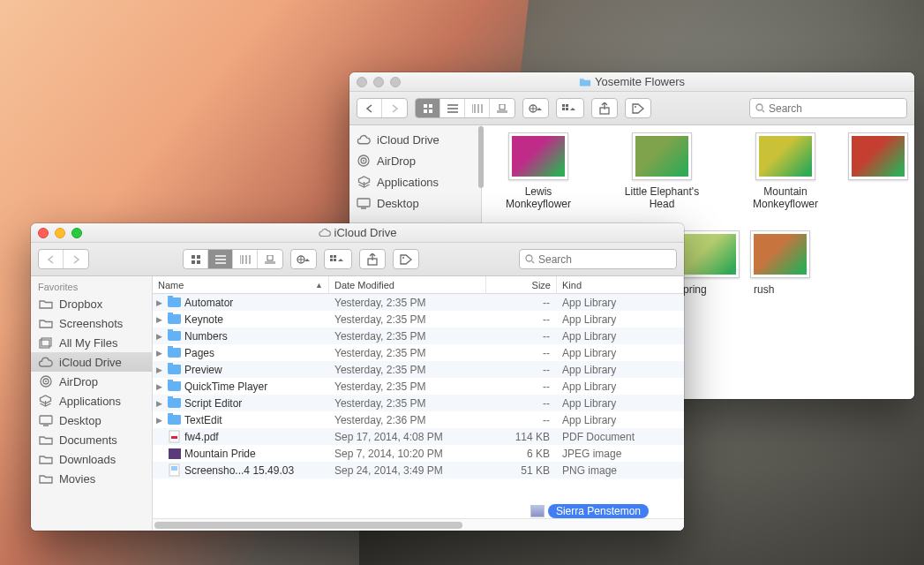 The height and width of the screenshot is (565, 924). What do you see at coordinates (418, 436) in the screenshot?
I see `file-row: fw4.pdfSep 17, 2014, 4:08 PM114 KBPDF Do…` at bounding box center [418, 436].